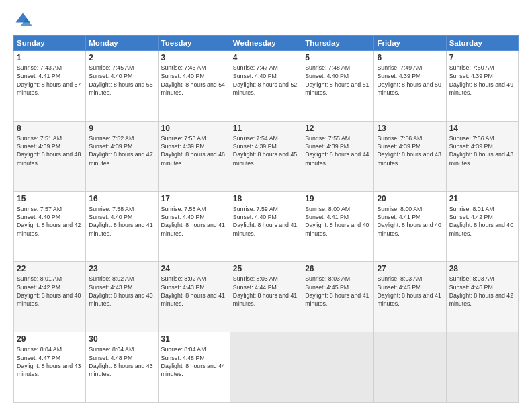  I want to click on day-detail: Sunrise: 7:43 AMSunset: 4:41 PMDaylight:…, so click(48, 81).